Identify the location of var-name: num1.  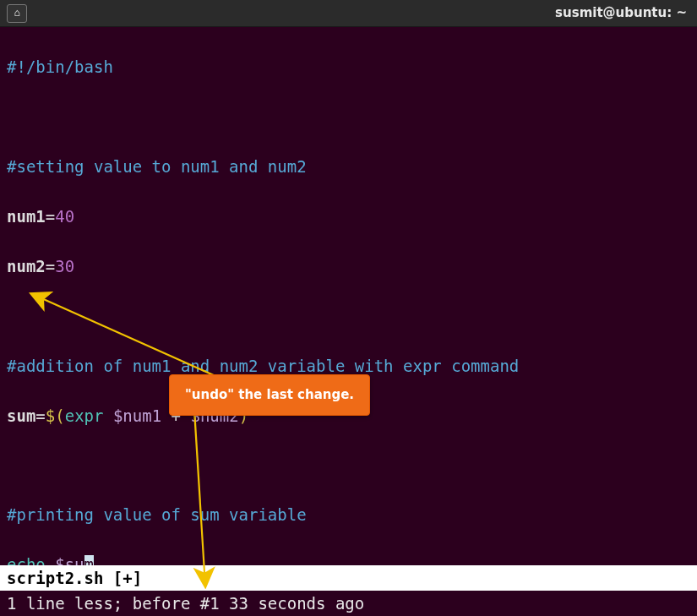
(26, 216).